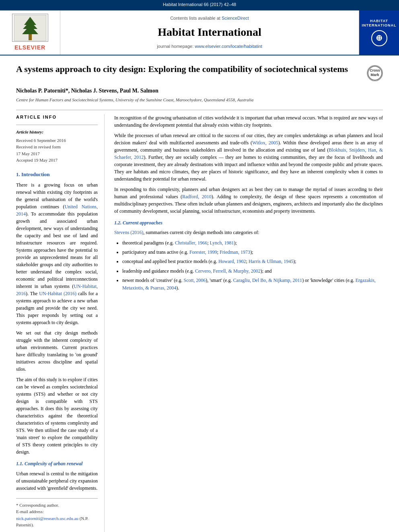 The image size is (399, 532). Describe the element at coordinates (195, 18) in the screenshot. I see `contents-label: Contents lists available at` at that location.